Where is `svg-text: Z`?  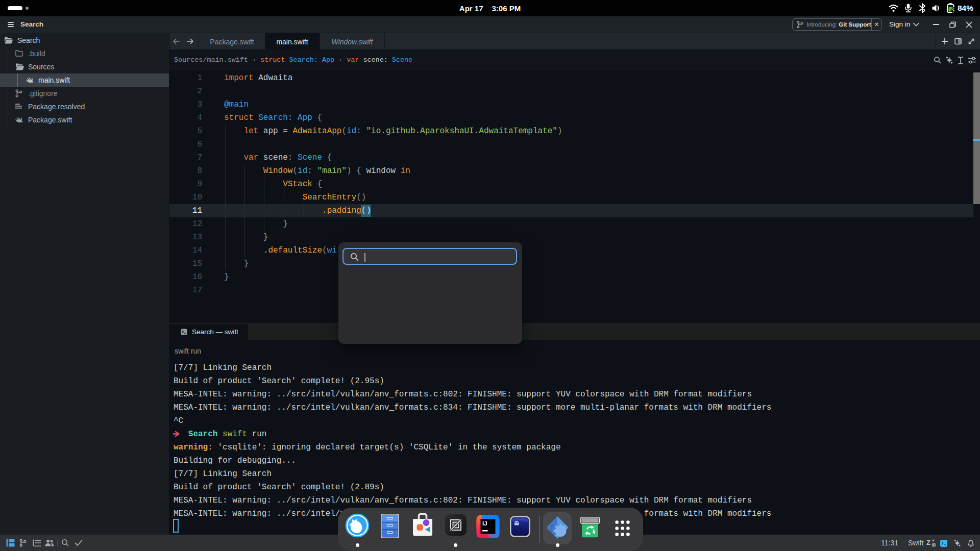 svg-text: Z is located at coordinates (928, 543).